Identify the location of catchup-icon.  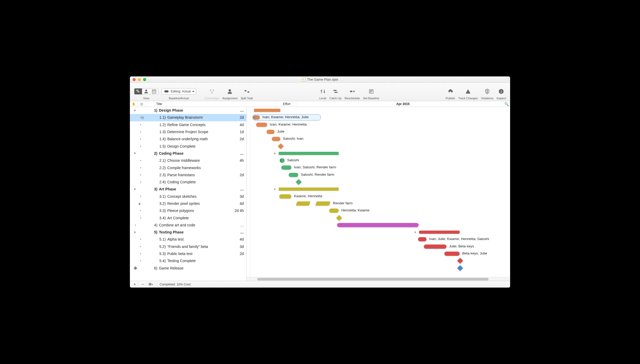
(336, 91).